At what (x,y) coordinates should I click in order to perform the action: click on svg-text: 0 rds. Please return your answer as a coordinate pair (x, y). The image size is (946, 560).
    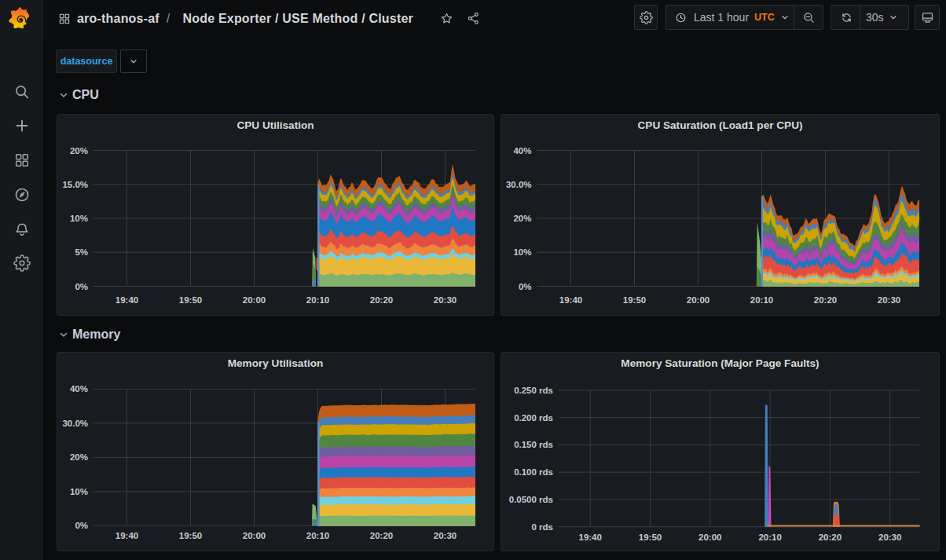
    Looking at the image, I should click on (543, 527).